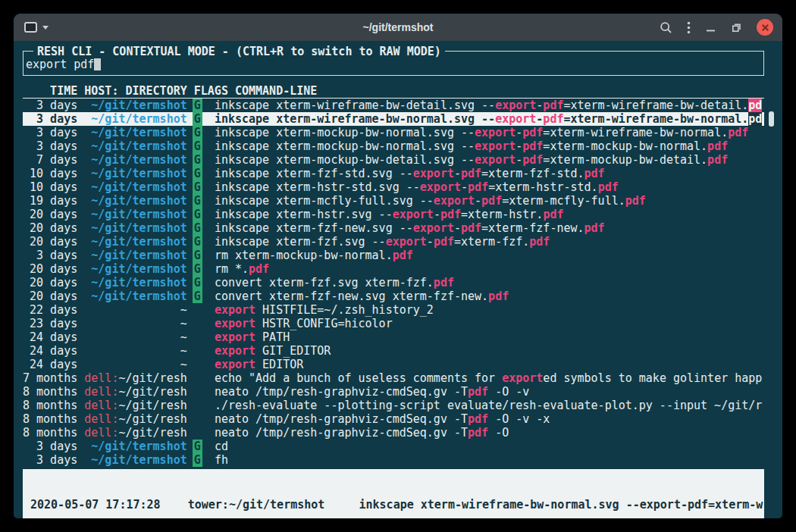 This screenshot has width=796, height=532. Describe the element at coordinates (393, 351) in the screenshot. I see `history-row: 24 days ~ export GIT_EDITOR` at that location.